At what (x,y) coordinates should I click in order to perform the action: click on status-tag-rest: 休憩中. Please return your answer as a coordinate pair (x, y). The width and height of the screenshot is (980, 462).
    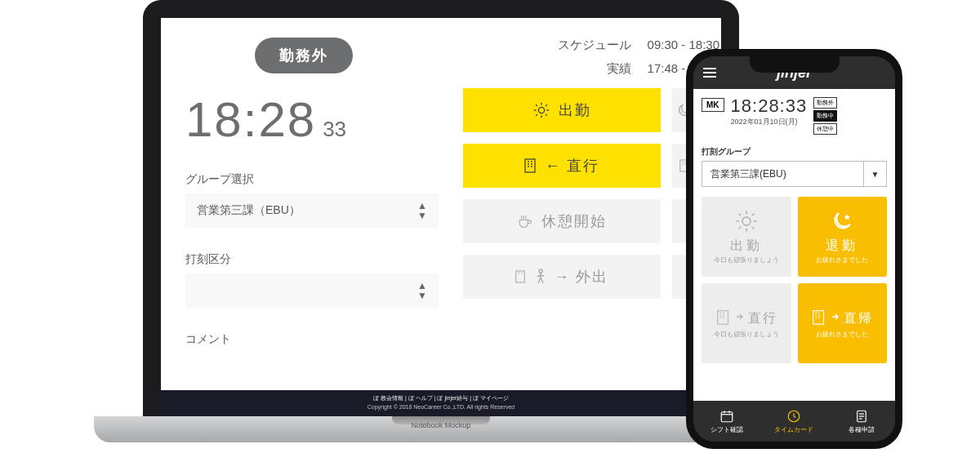
    Looking at the image, I should click on (825, 129).